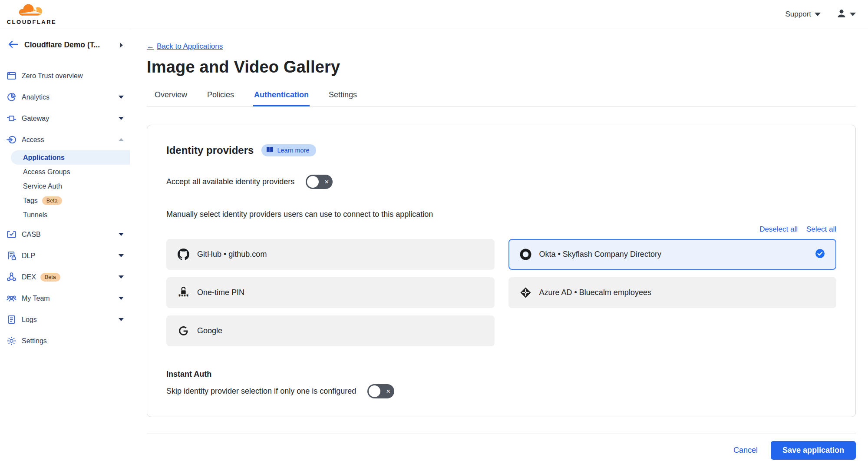 This screenshot has height=461, width=868. I want to click on sidebar-item-settings: Settings, so click(65, 341).